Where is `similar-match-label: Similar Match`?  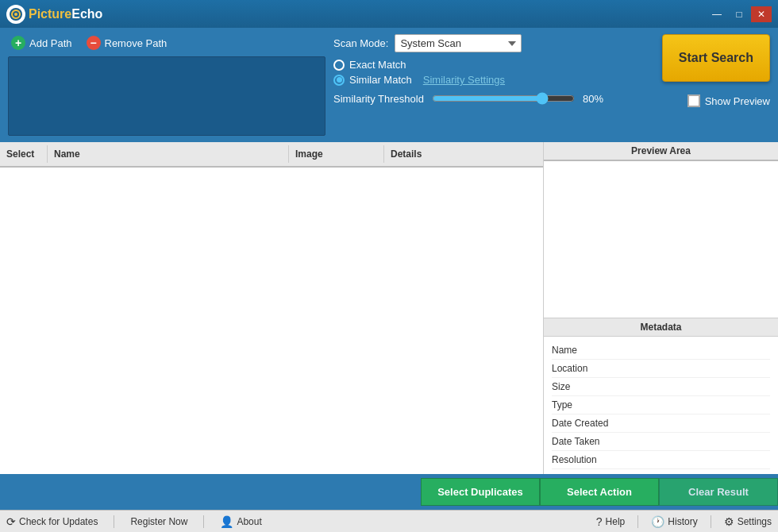 similar-match-label: Similar Match is located at coordinates (381, 79).